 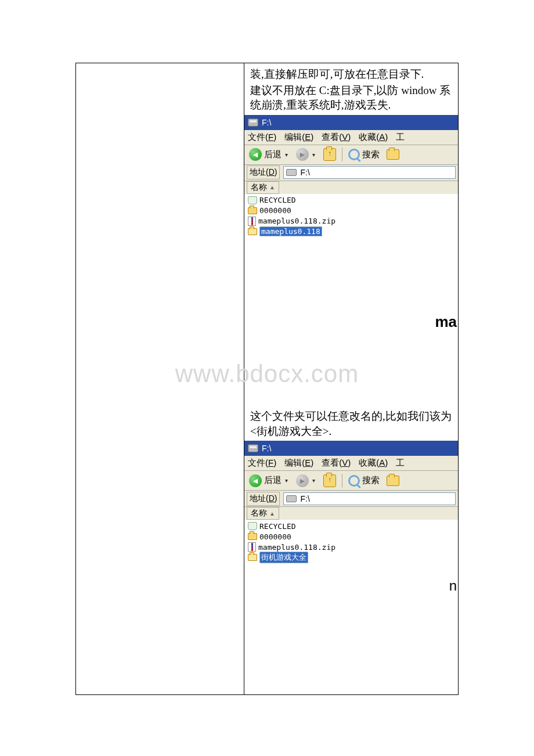 I want to click on file-name-selected: 街机游戏大全, so click(x=284, y=557).